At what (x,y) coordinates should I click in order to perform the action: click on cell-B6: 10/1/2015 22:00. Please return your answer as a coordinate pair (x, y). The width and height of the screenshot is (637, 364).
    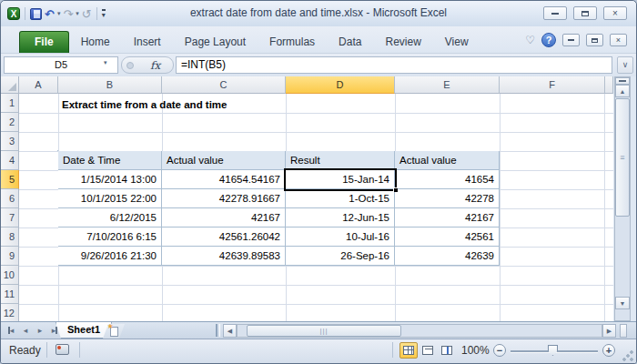
    Looking at the image, I should click on (110, 198).